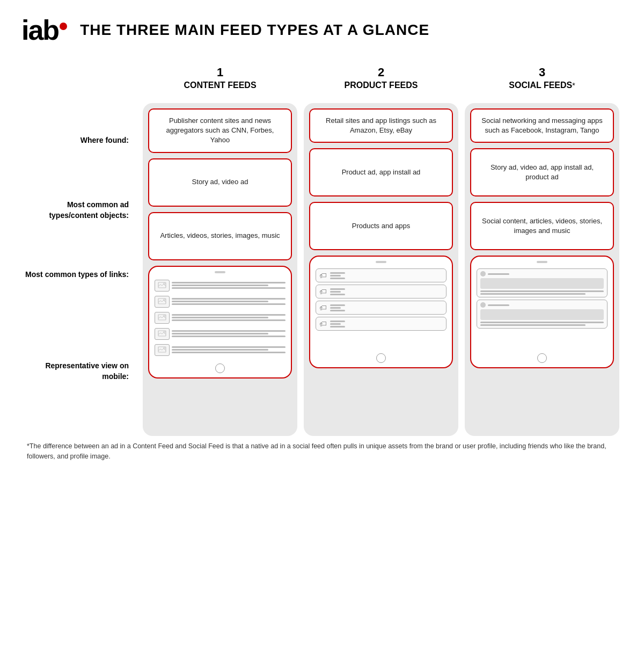  Describe the element at coordinates (322, 30) in the screenshot. I see `page-header: iab THE THREE MAIN FEED TYPES AT A GLANC…` at that location.